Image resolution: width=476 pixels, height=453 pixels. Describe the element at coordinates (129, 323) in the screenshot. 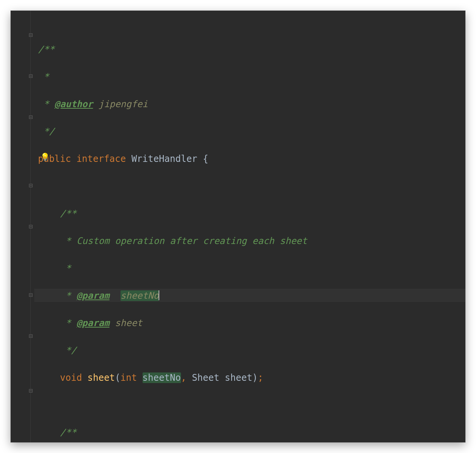

I see `param-name: sheet` at that location.